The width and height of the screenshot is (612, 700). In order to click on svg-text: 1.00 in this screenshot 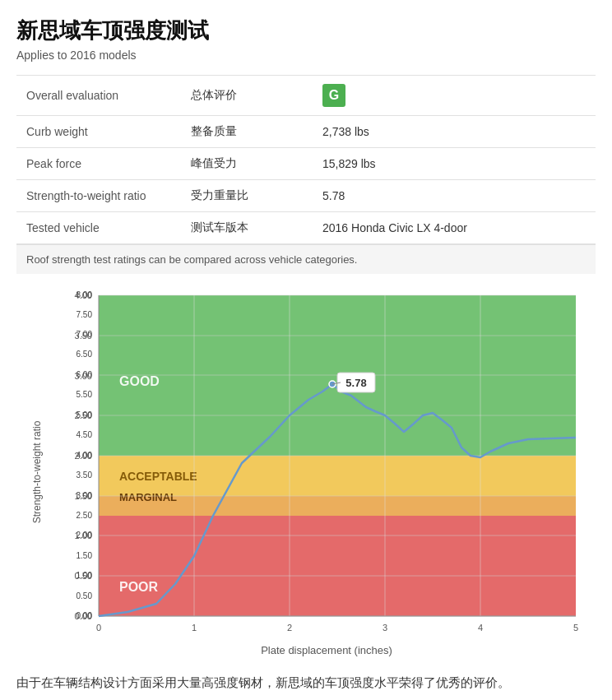, I will do `click(85, 576)`.